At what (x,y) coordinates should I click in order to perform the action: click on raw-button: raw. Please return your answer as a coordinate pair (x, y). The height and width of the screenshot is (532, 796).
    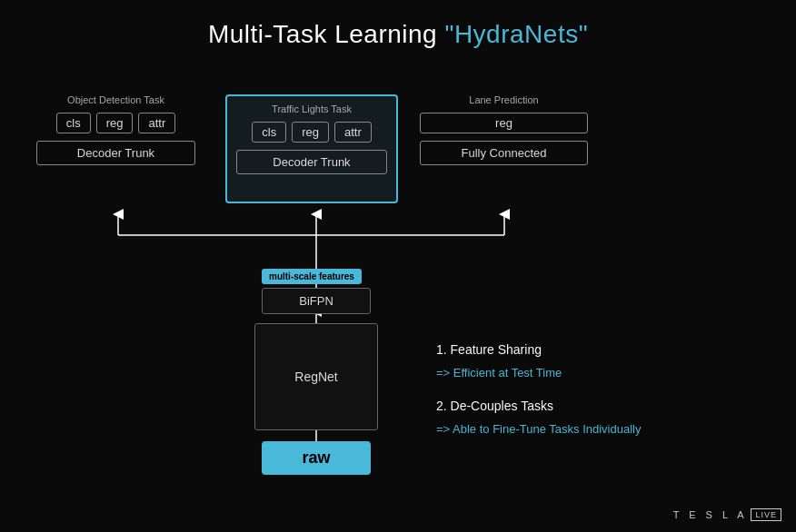
    Looking at the image, I should click on (316, 458).